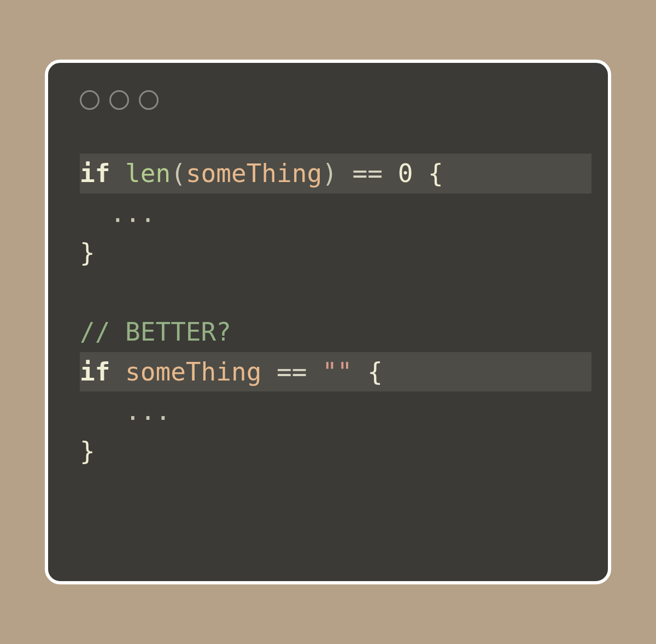 This screenshot has width=656, height=644. Describe the element at coordinates (328, 100) in the screenshot. I see `window-controls` at that location.